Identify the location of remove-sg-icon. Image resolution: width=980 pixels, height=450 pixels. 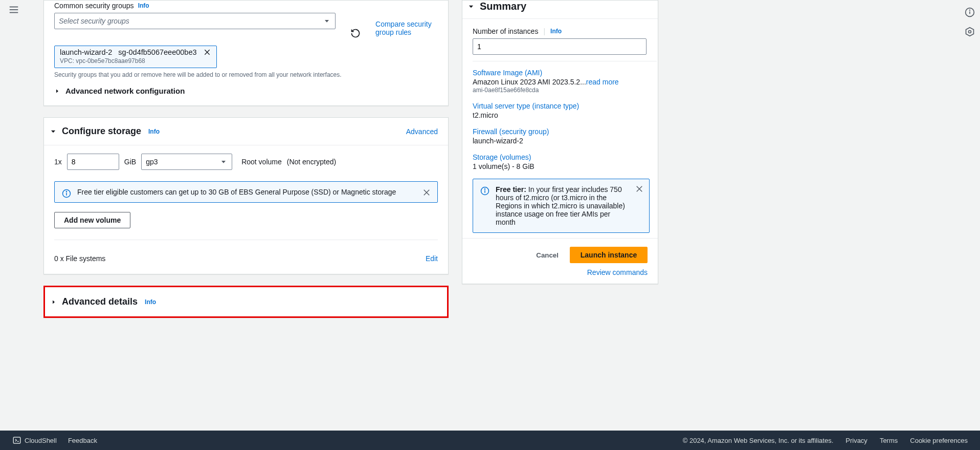
(207, 52).